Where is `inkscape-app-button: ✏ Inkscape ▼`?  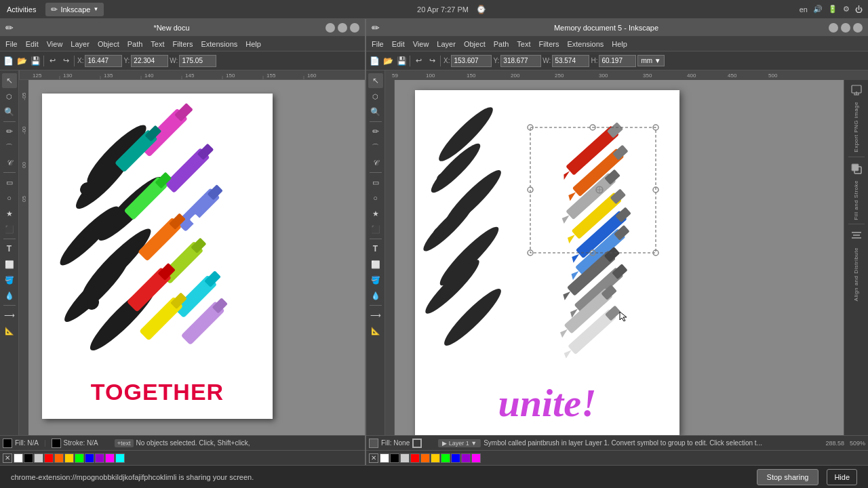
inkscape-app-button: ✏ Inkscape ▼ is located at coordinates (75, 9).